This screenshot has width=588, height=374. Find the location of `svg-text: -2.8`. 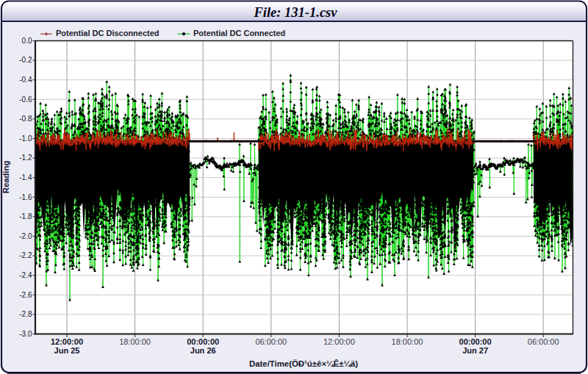

svg-text: -2.8 is located at coordinates (26, 314).